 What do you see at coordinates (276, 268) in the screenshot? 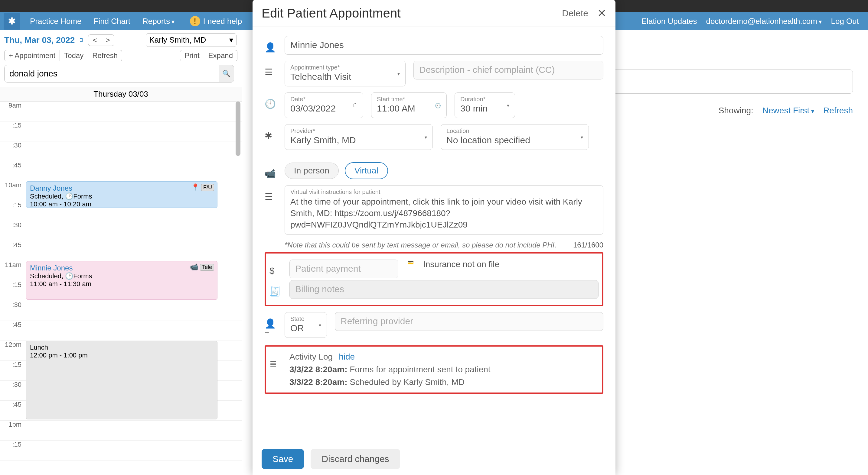
I see `dollar-icon: $` at bounding box center [276, 268].